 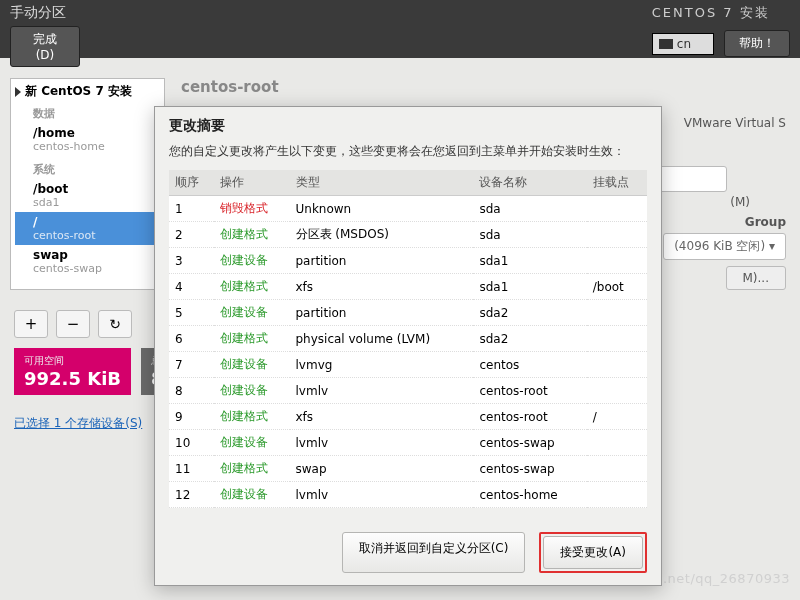 I want to click on tree-item-swap: swapcentos-swap, so click(x=88, y=262).